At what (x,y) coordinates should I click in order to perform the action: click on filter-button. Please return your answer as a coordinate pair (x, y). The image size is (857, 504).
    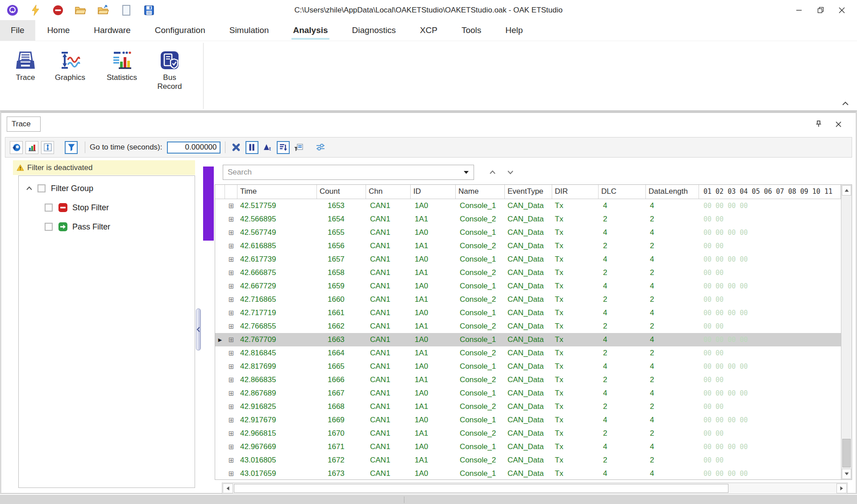
    Looking at the image, I should click on (71, 147).